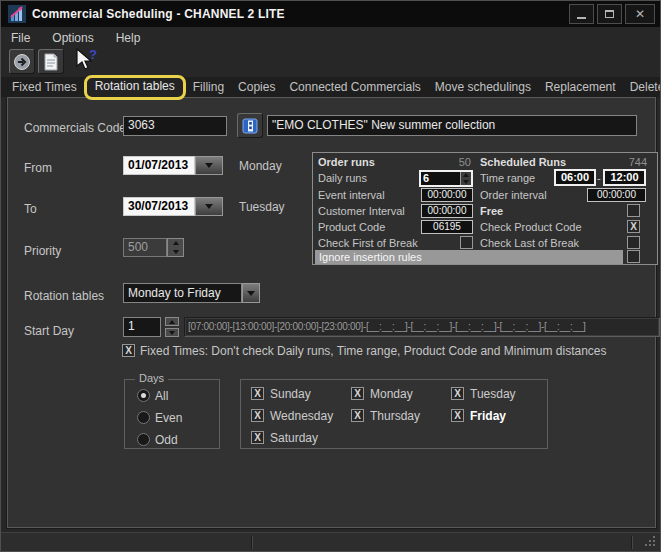 The width and height of the screenshot is (661, 552). I want to click on go-button, so click(22, 62).